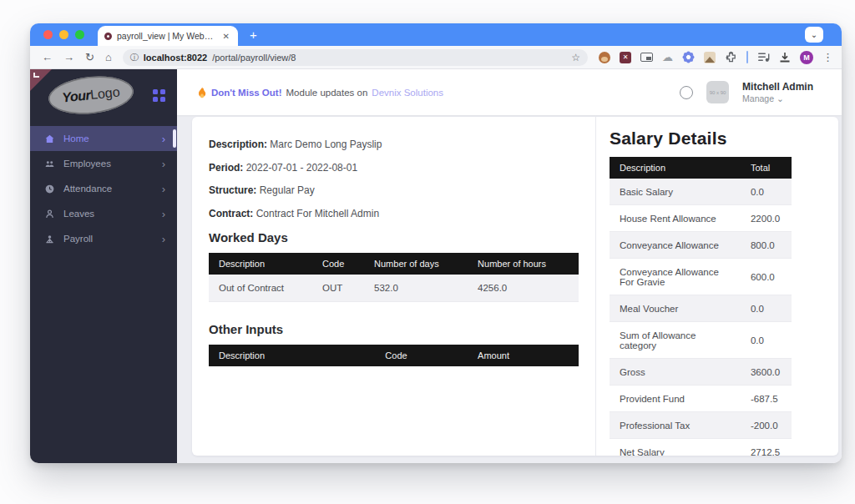  Describe the element at coordinates (701, 245) in the screenshot. I see `salary-row: Conveyance Allowance800.0` at that location.